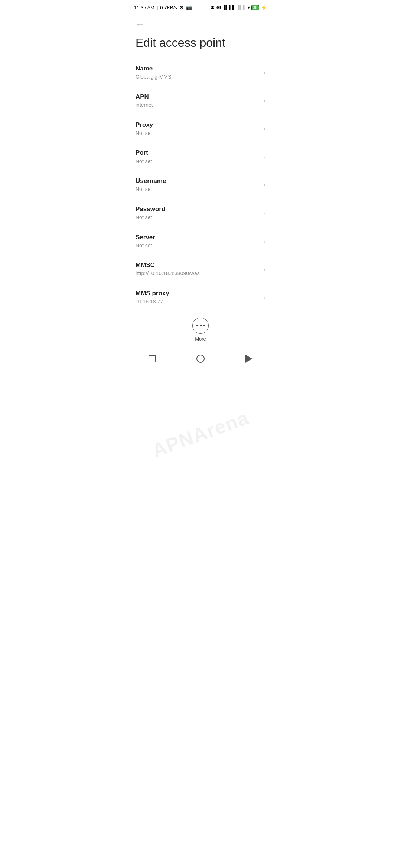 This screenshot has height=868, width=401. What do you see at coordinates (255, 7) in the screenshot?
I see `battery-icon: 38` at bounding box center [255, 7].